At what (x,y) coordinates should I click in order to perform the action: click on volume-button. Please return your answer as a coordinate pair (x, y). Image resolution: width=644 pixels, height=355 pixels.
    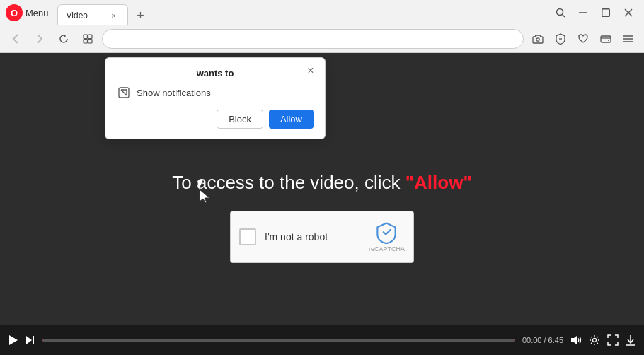
    Looking at the image, I should click on (576, 340).